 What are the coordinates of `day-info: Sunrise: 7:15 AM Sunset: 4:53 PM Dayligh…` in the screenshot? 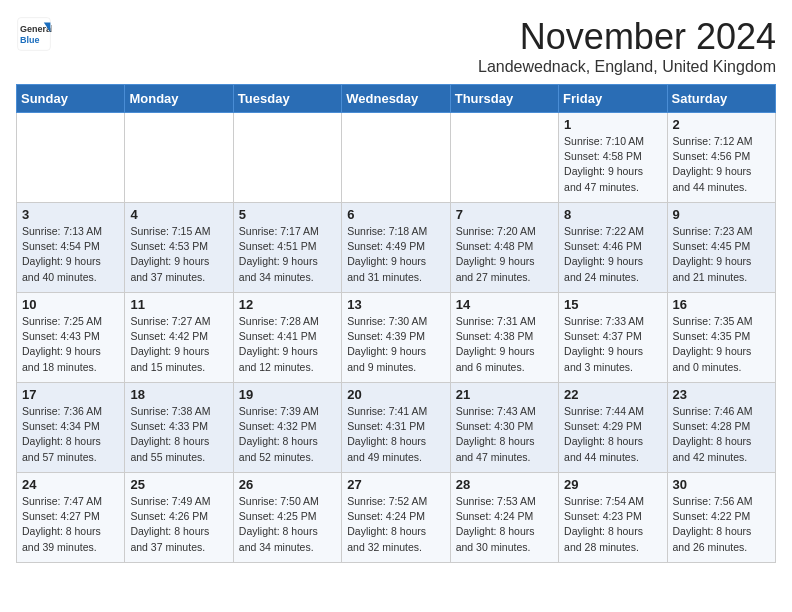 It's located at (178, 254).